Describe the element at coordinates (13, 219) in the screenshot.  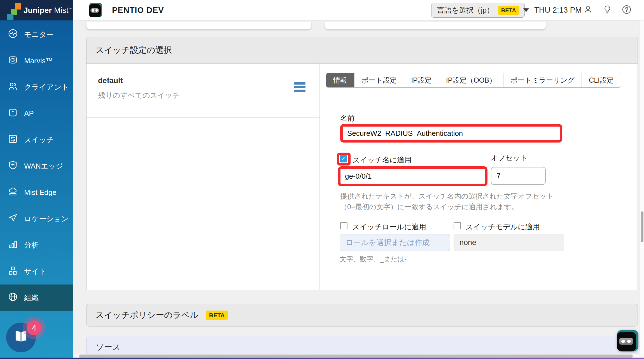
I see `location-icon` at that location.